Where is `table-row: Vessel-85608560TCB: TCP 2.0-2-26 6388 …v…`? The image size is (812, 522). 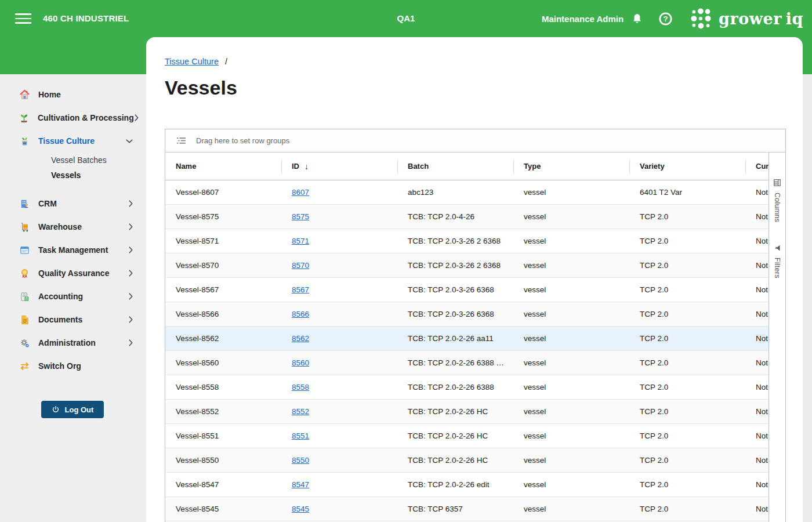 table-row: Vessel-85608560TCB: TCP 2.0-2-26 6388 …v… is located at coordinates (467, 363).